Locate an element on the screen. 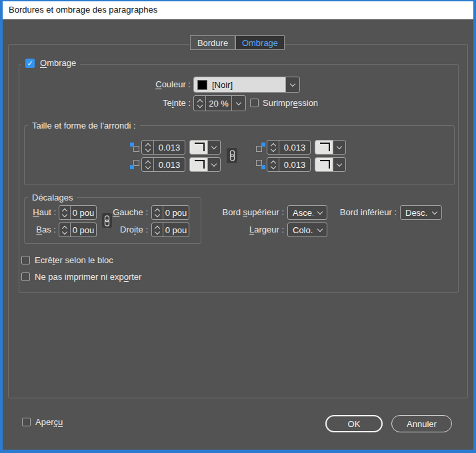 The height and width of the screenshot is (453, 476). top-edge-value: Asce... is located at coordinates (301, 213).